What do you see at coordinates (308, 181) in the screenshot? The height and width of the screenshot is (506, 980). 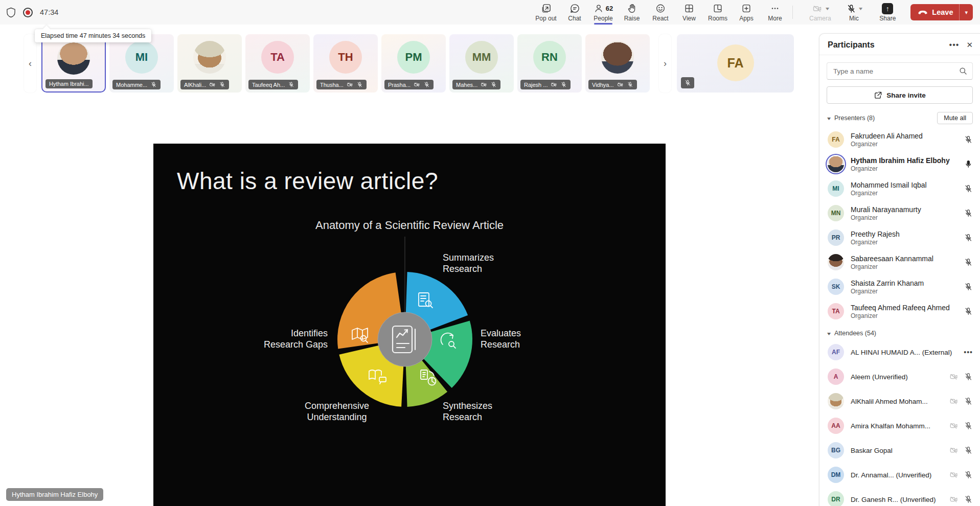 I see `slide-title: What is a review article?` at bounding box center [308, 181].